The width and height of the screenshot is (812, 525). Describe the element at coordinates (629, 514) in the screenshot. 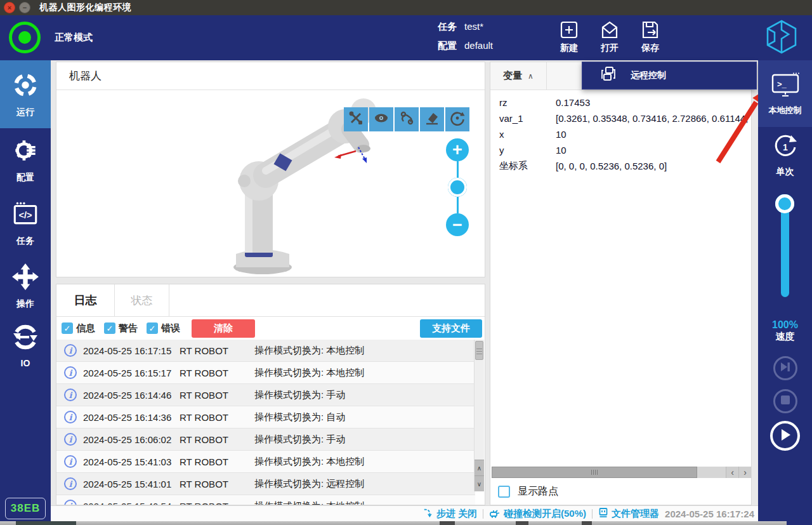

I see `file-manager-button: 文件管理器` at that location.